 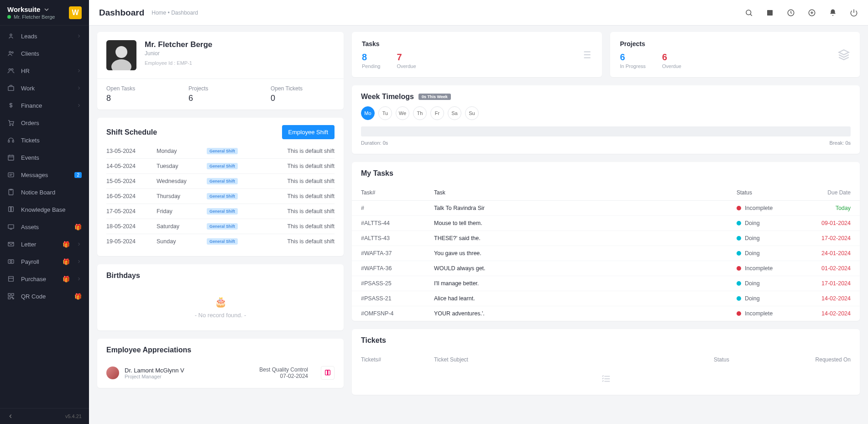 I want to click on sidebar-item-label: Purchase, so click(x=38, y=279).